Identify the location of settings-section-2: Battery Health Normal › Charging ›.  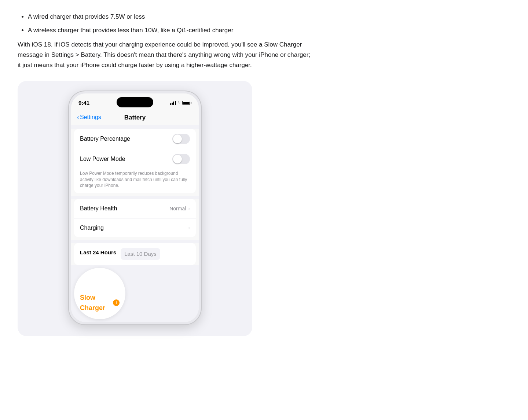
(135, 218).